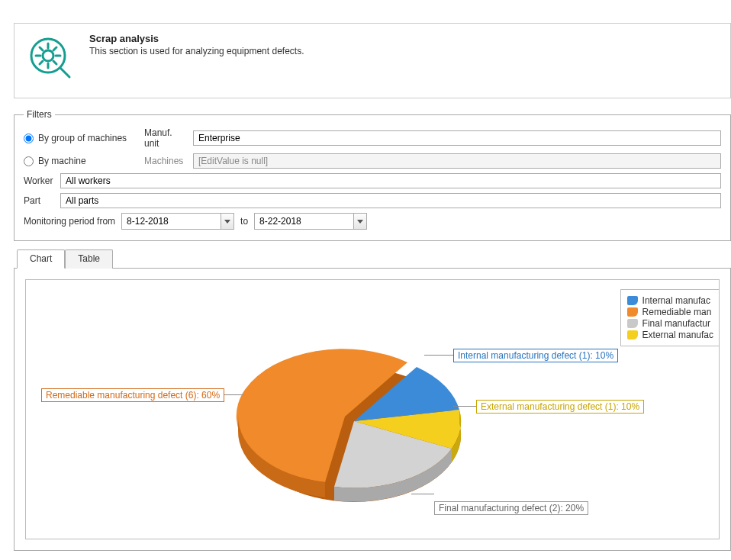 Image resolution: width=731 pixels, height=560 pixels. What do you see at coordinates (391, 181) in the screenshot?
I see `worker-input` at bounding box center [391, 181].